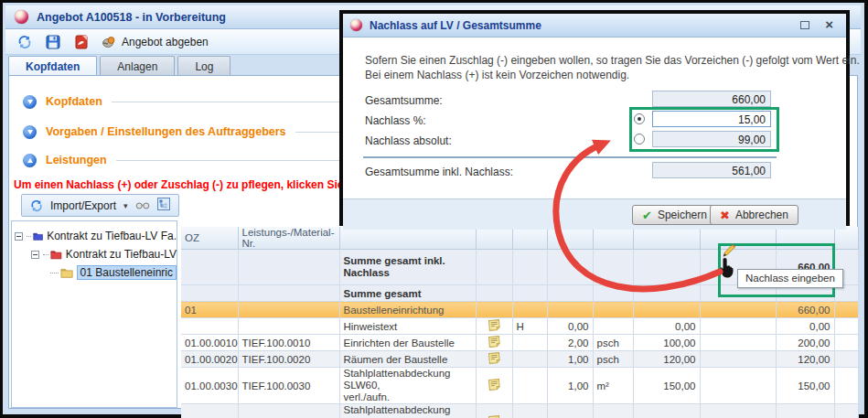 The image size is (868, 418). I want to click on dialog-separator, so click(570, 157).